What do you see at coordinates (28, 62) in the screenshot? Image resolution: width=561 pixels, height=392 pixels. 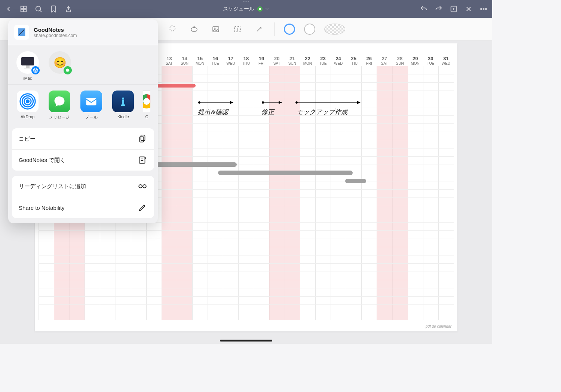 I see `imac-icon` at bounding box center [28, 62].